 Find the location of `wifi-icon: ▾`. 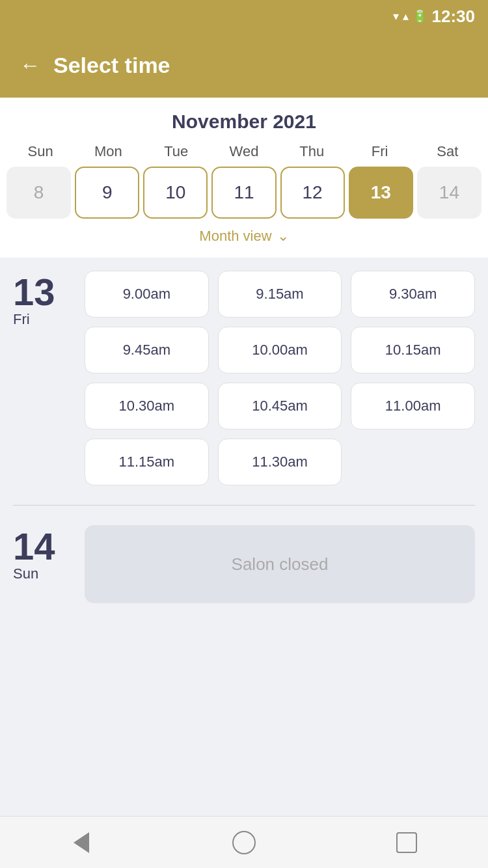

wifi-icon: ▾ is located at coordinates (396, 16).